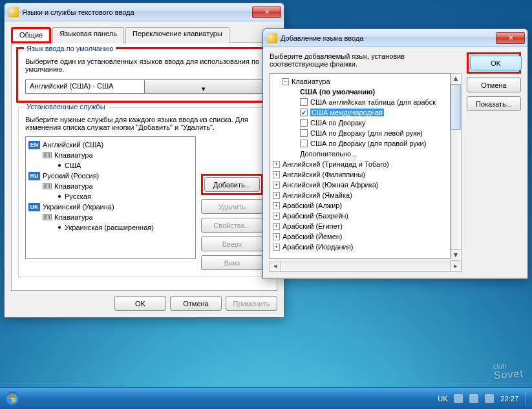  I want to click on scroll-thumb, so click(456, 107).